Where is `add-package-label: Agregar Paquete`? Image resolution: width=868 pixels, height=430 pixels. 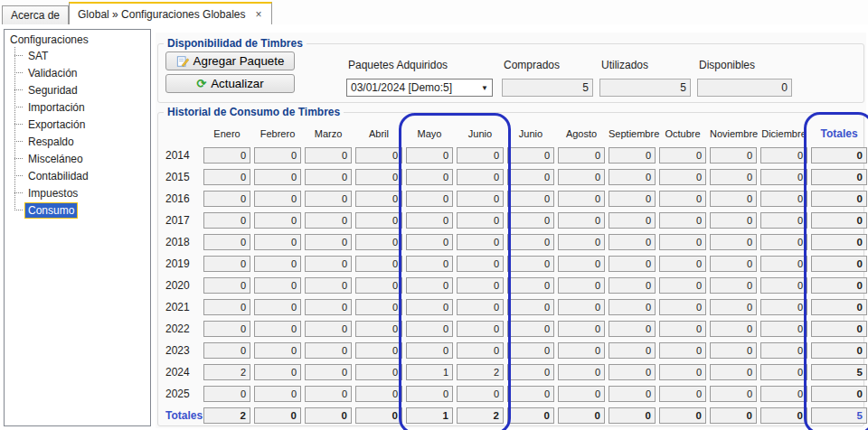
add-package-label: Agregar Paquete is located at coordinates (239, 61).